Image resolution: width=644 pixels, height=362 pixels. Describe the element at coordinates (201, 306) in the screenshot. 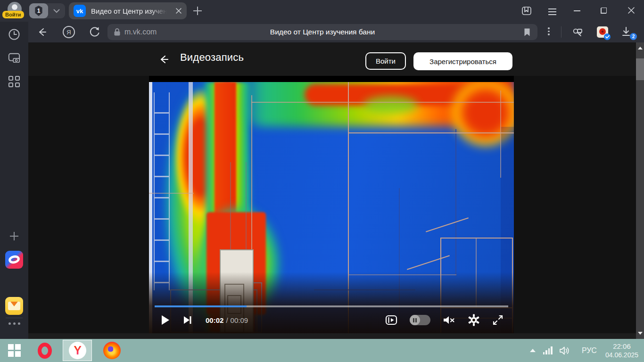

I see `progress-fill` at that location.